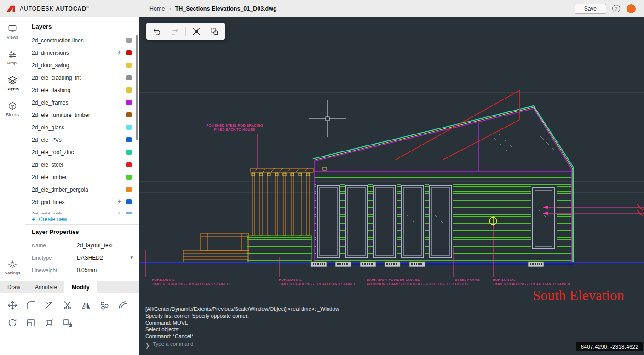 This screenshot has width=644, height=355. Describe the element at coordinates (34, 219) in the screenshot. I see `plus-icon: +` at that location.